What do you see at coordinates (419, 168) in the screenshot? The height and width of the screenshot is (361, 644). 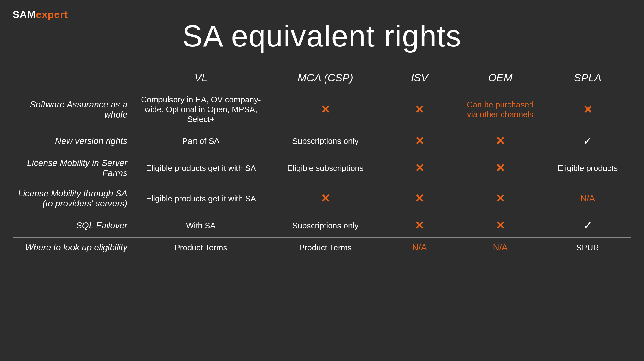 I see `cell-2-isv: ✕` at bounding box center [419, 168].